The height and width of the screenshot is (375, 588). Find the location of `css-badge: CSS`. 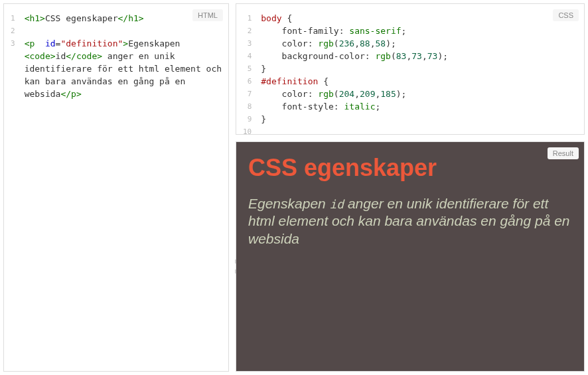

css-badge: CSS is located at coordinates (565, 15).